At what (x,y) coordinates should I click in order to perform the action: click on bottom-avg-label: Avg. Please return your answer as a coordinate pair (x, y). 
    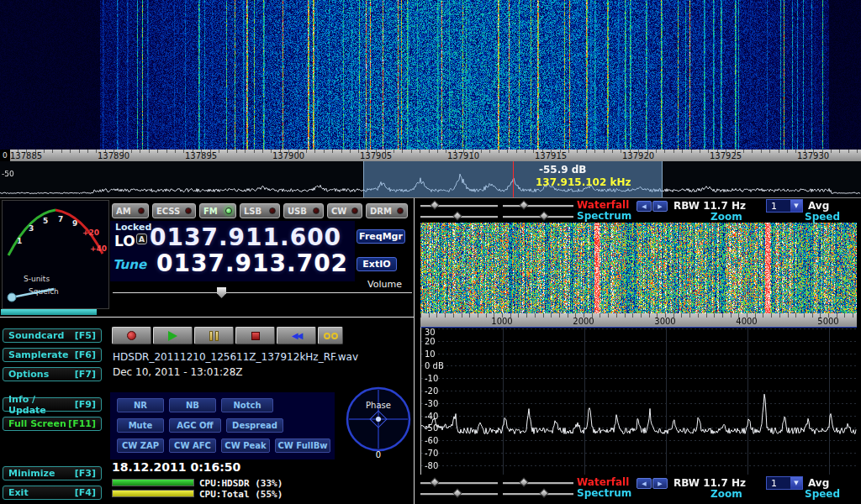
    Looking at the image, I should click on (819, 483).